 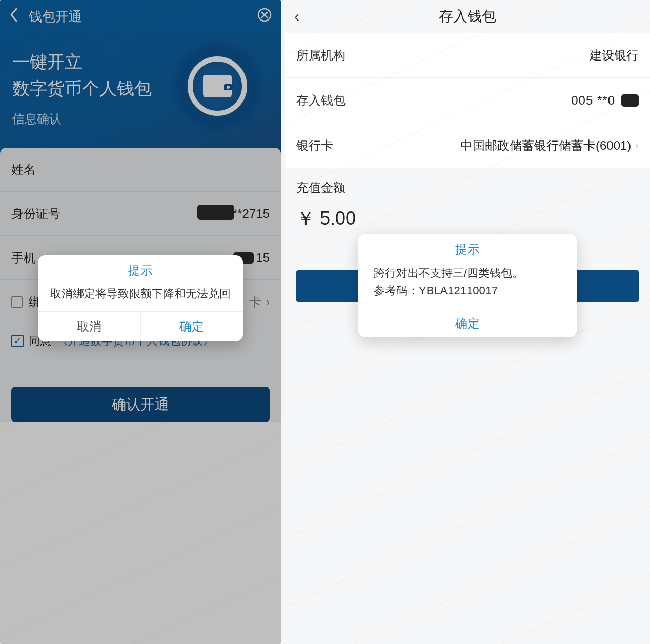 What do you see at coordinates (468, 248) in the screenshot?
I see `dialog-right-title: 提示` at bounding box center [468, 248].